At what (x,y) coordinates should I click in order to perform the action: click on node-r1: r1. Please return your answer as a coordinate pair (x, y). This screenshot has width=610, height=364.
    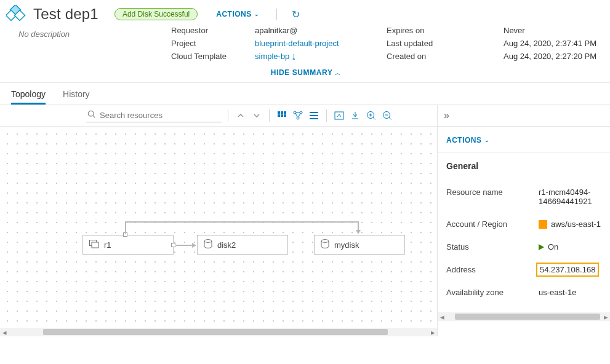
    Looking at the image, I should click on (128, 245).